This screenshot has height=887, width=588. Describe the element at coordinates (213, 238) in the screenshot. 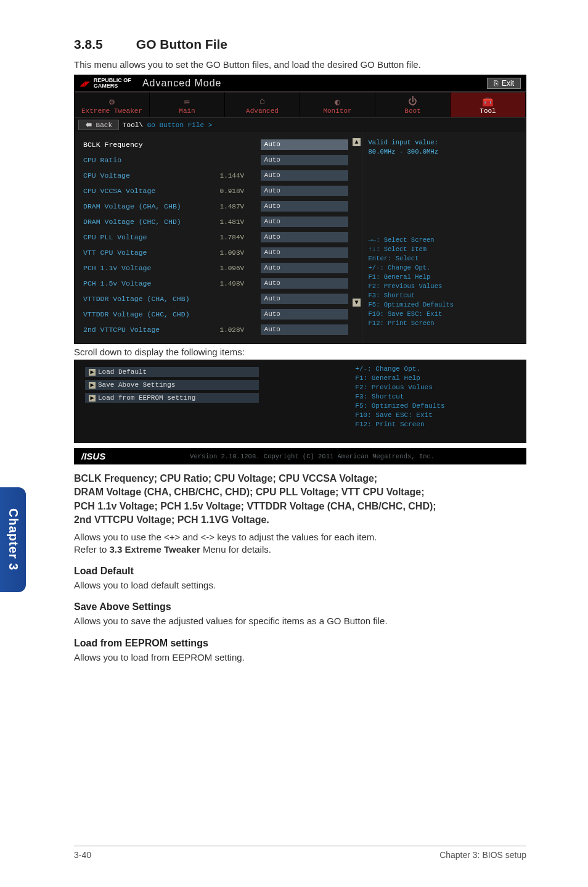

I see `settings-list: BCLK FrequencyAuto CPU RatioAuto CPU Vol…` at that location.